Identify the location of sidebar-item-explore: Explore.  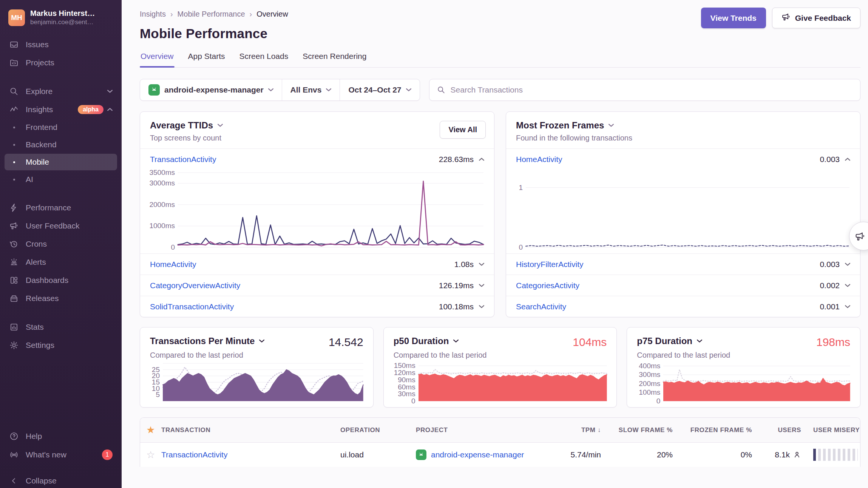
(61, 91).